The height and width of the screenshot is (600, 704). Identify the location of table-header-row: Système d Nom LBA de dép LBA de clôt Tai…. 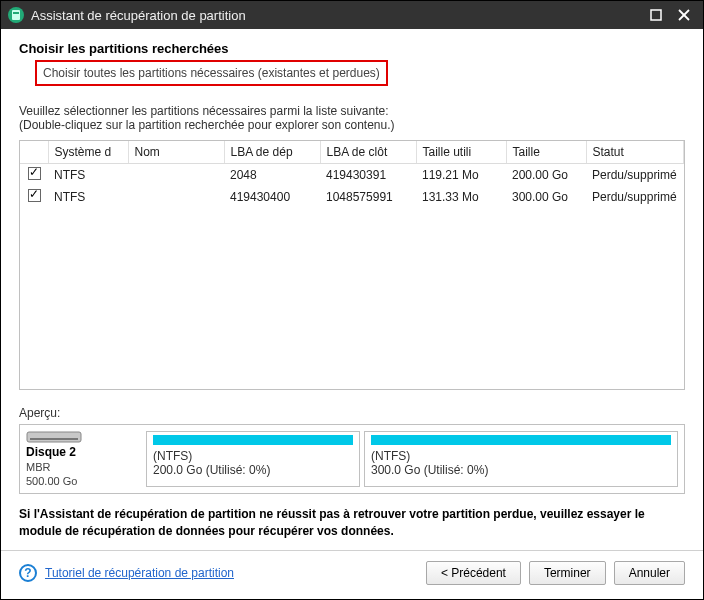
(352, 152).